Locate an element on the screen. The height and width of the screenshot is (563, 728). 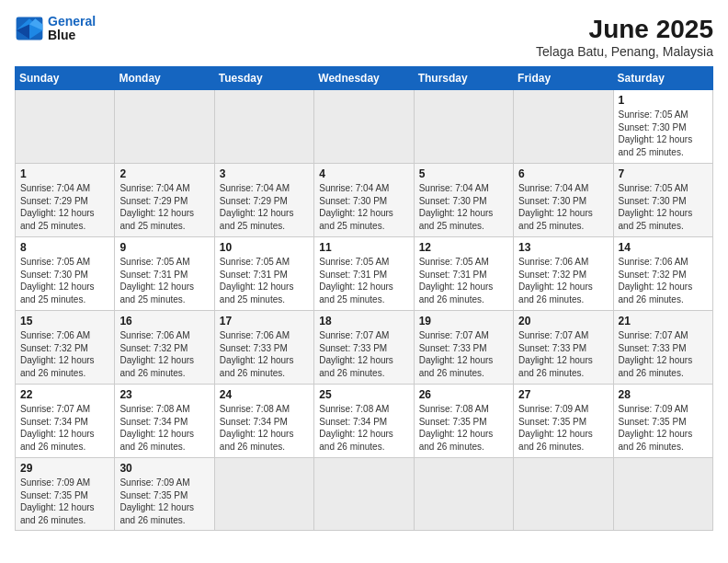
day-number: 4 is located at coordinates (364, 174).